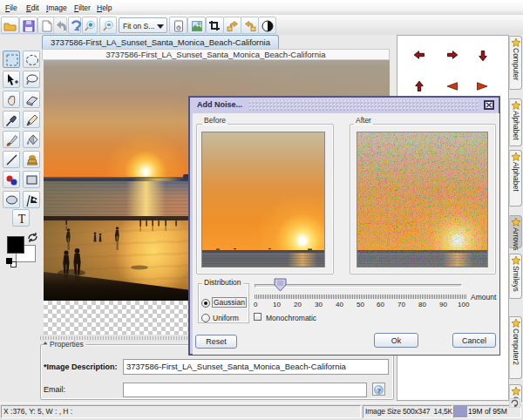  Describe the element at coordinates (23, 220) in the screenshot. I see `svg-text: T` at that location.